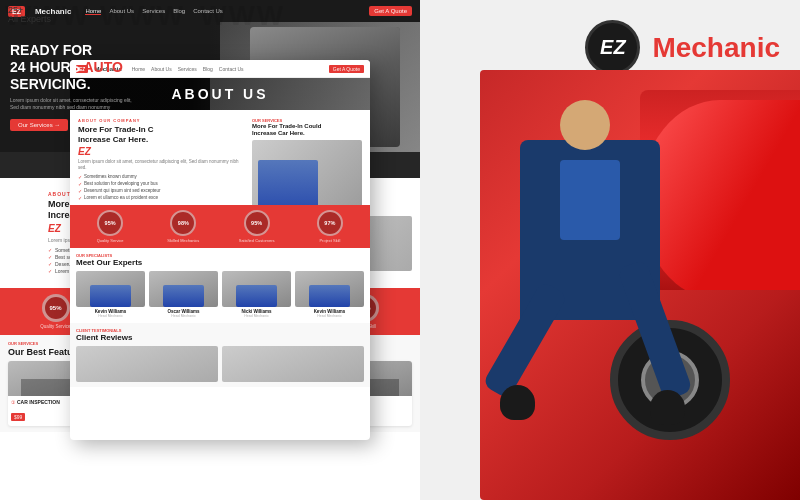 Image resolution: width=800 pixels, height=500 pixels. What do you see at coordinates (220, 338) in the screenshot?
I see `overlap-reviews-heading: Client Reviews` at bounding box center [220, 338].